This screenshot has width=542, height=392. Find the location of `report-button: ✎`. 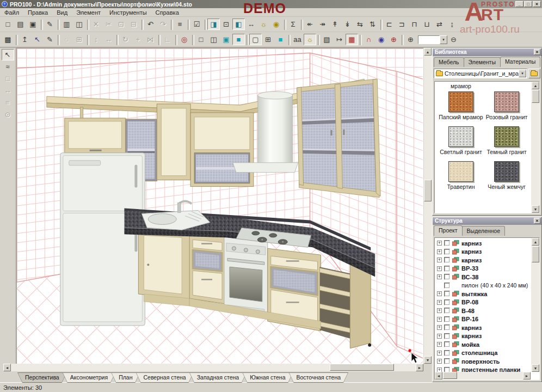

report-button: ✎ is located at coordinates (50, 24).